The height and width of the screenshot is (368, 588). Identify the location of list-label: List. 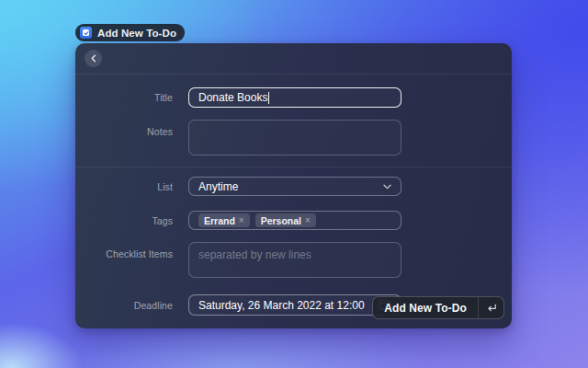
(124, 187).